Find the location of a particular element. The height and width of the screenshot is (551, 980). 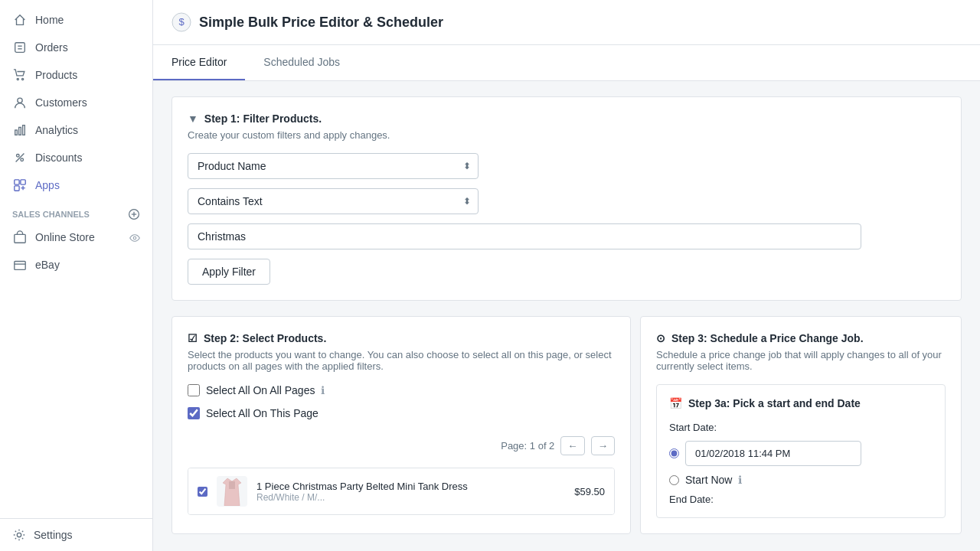

start-date-input is located at coordinates (773, 453).